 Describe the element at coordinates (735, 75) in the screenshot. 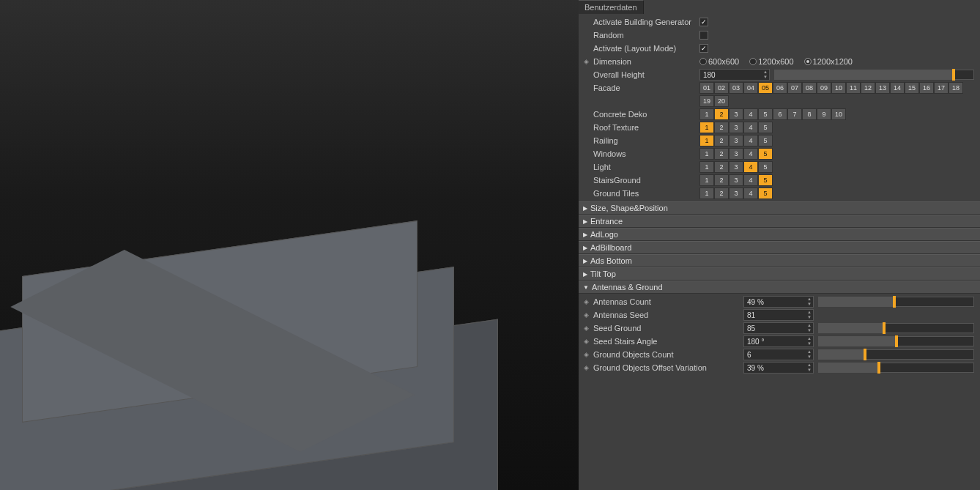

I see `overall-height-input: 180 ▲▼` at that location.